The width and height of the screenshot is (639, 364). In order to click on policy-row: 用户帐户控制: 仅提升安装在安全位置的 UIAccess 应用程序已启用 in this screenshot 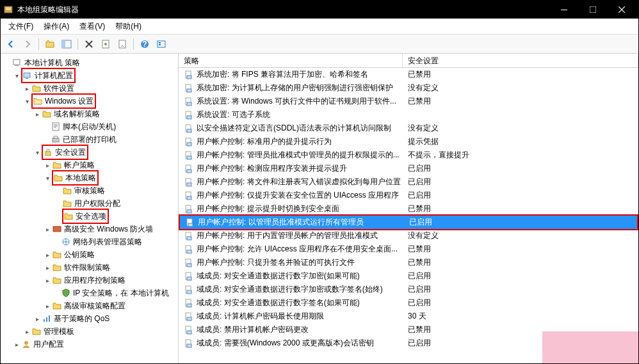, I will do `click(408, 196)`.